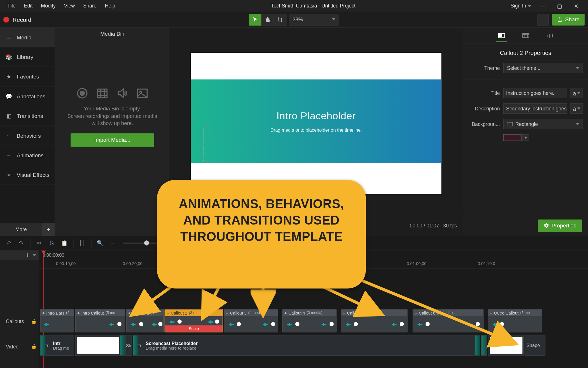 This screenshot has height=368, width=588. What do you see at coordinates (194, 329) in the screenshot?
I see `scale-animation-bar: Scale` at bounding box center [194, 329].